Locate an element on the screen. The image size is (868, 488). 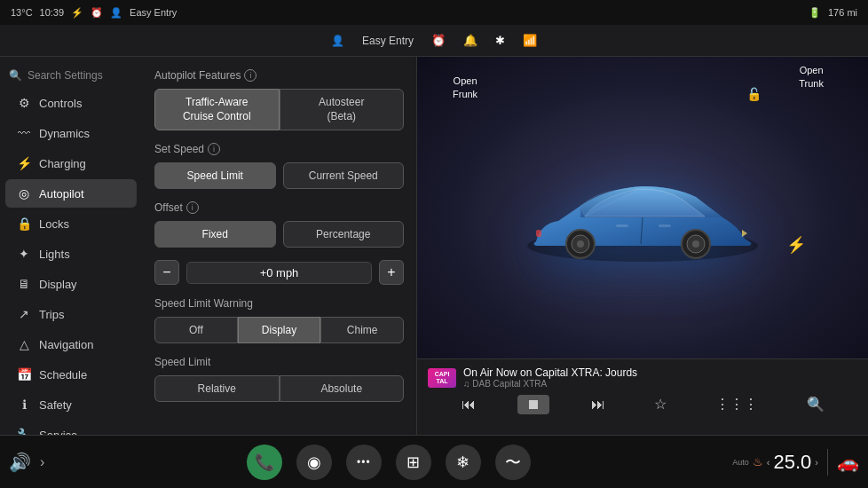
status-bar-right: 🔋 176 mi is located at coordinates (832, 12).